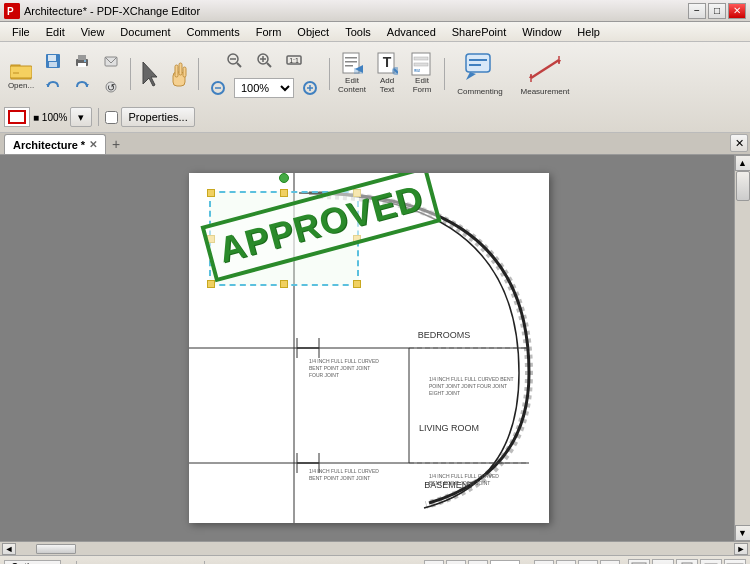 The height and width of the screenshot is (564, 750). What do you see at coordinates (264, 88) in the screenshot?
I see `zoom-select: 100% 50% 75% 125% 150%` at bounding box center [264, 88].